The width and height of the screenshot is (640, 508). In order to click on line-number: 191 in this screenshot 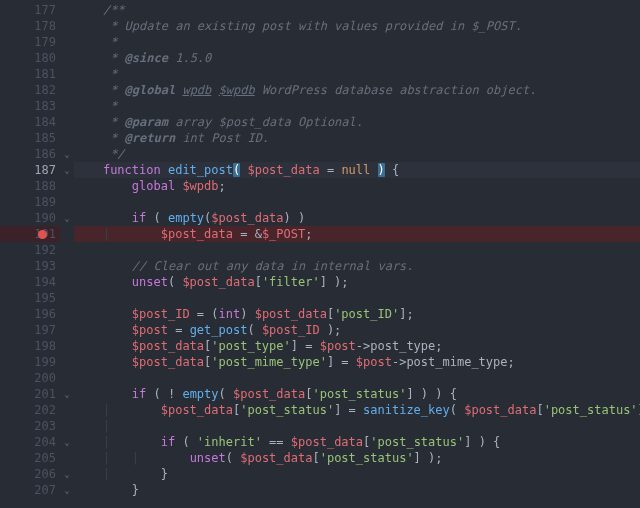, I will do `click(30, 234)`.